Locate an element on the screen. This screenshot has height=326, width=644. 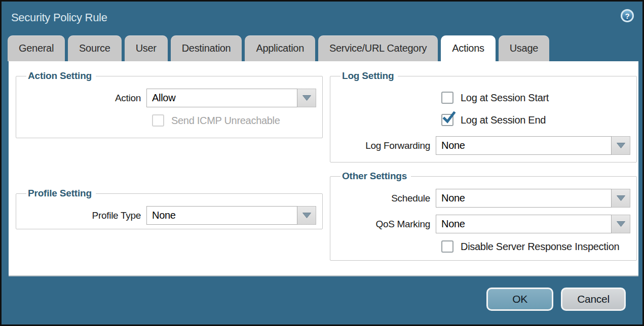
log-session-start-row: Log at Session Start is located at coordinates (536, 98).